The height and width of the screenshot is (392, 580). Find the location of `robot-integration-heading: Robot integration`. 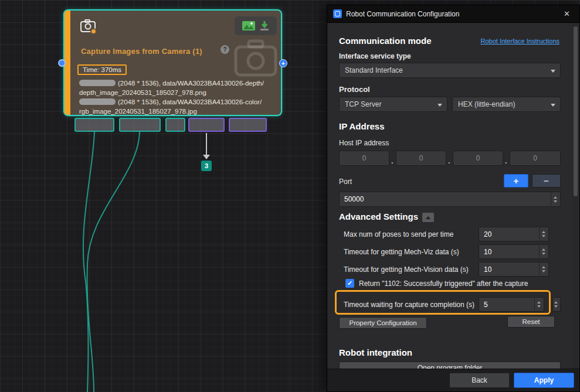

robot-integration-heading: Robot integration is located at coordinates (375, 353).